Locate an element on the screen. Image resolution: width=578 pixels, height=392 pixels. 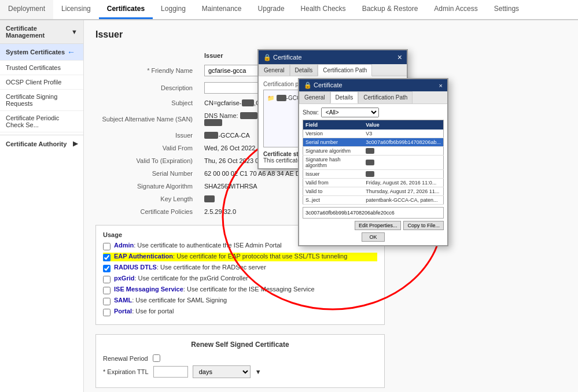
cert2-row-serial: Serial number 3c007a60fb6b99b14708206ab.… is located at coordinates (374, 142).